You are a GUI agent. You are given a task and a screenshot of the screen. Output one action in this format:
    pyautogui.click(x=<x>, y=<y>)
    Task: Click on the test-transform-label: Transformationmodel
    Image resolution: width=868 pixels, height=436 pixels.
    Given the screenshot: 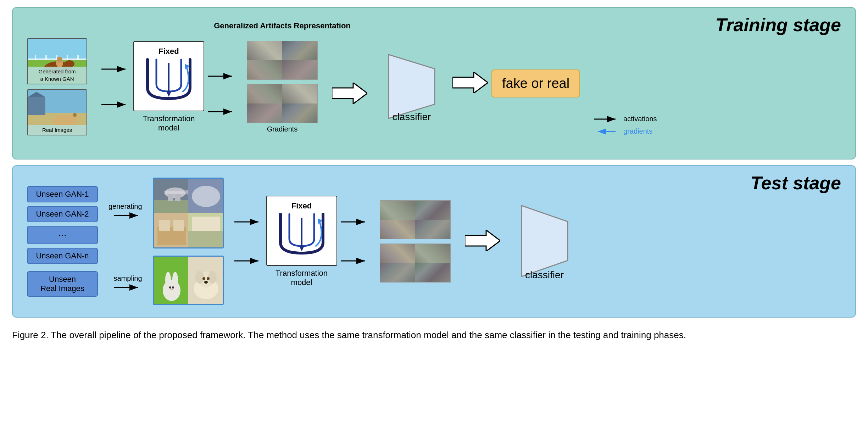 What is the action you would take?
    pyautogui.click(x=301, y=278)
    